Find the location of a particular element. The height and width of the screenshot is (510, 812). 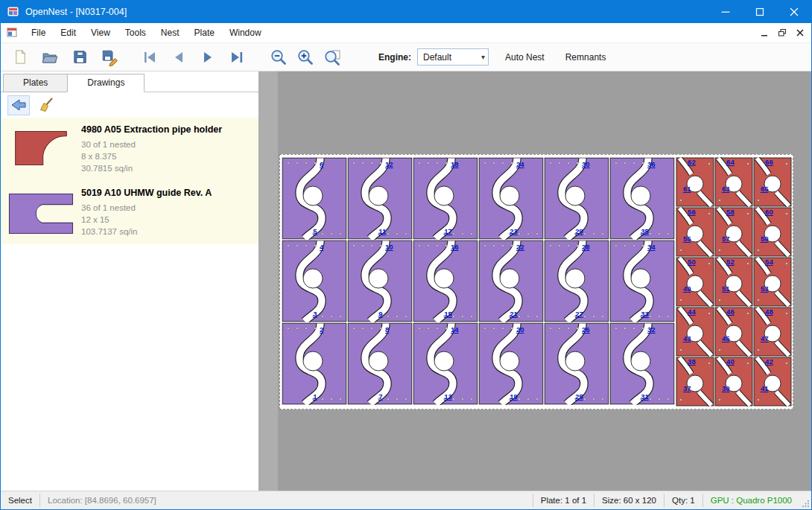

part-number: 37 is located at coordinates (687, 389).